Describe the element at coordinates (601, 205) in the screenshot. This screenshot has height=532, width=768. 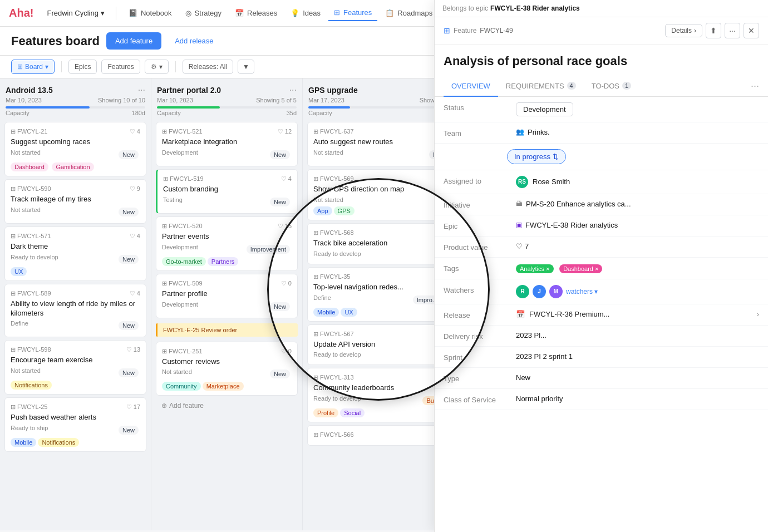
I see `detail-row-initiative: Initiative 🏔 PM-S-20 Enhance analytics c…` at that location.